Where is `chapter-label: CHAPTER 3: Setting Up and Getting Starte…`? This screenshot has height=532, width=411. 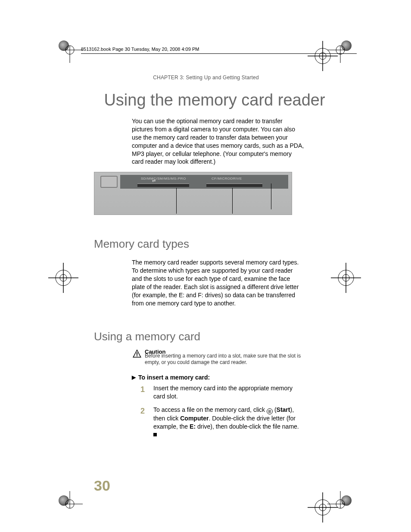 chapter-label: CHAPTER 3: Setting Up and Getting Starte… is located at coordinates (206, 78).